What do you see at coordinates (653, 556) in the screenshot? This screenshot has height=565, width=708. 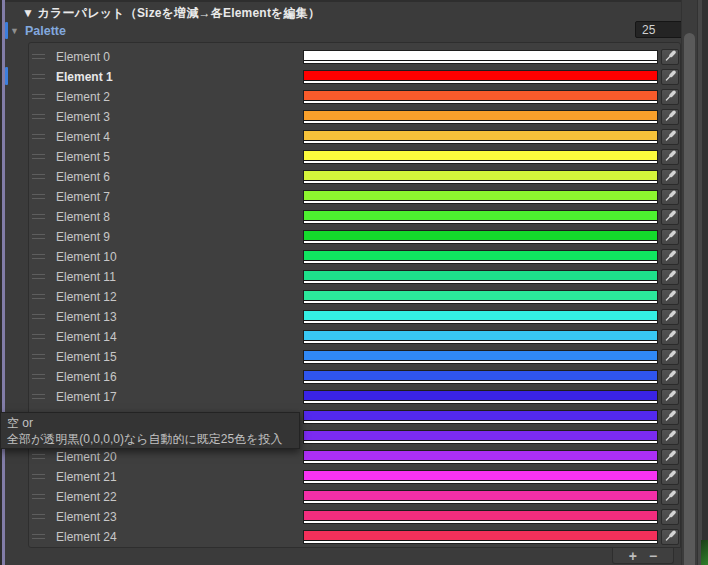 I see `remove-element-button: −` at bounding box center [653, 556].